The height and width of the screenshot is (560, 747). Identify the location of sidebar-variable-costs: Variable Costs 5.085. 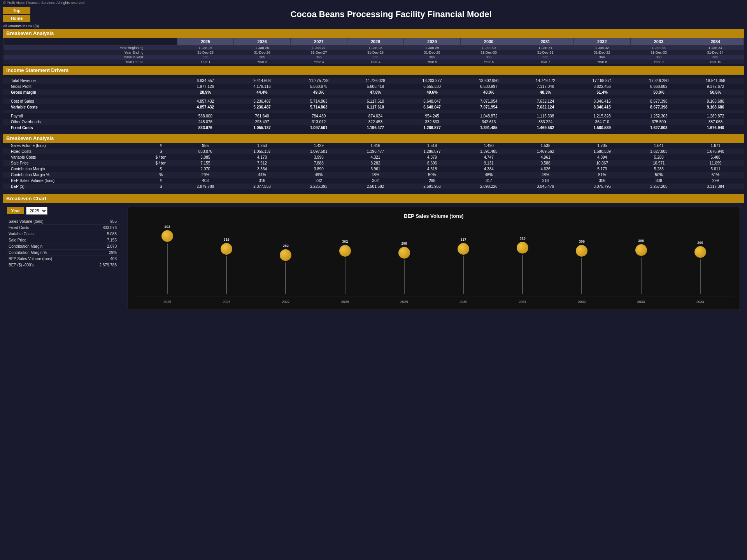
(63, 234).